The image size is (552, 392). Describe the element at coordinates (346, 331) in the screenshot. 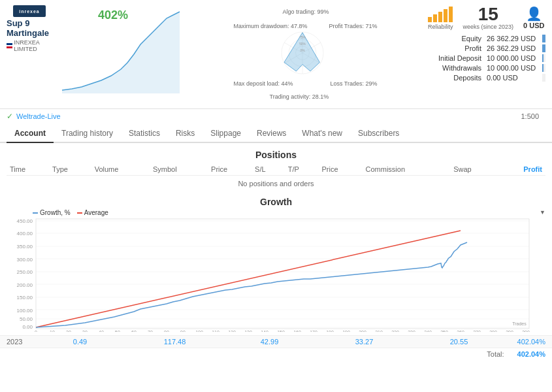

I see `svg-text: 190` at that location.